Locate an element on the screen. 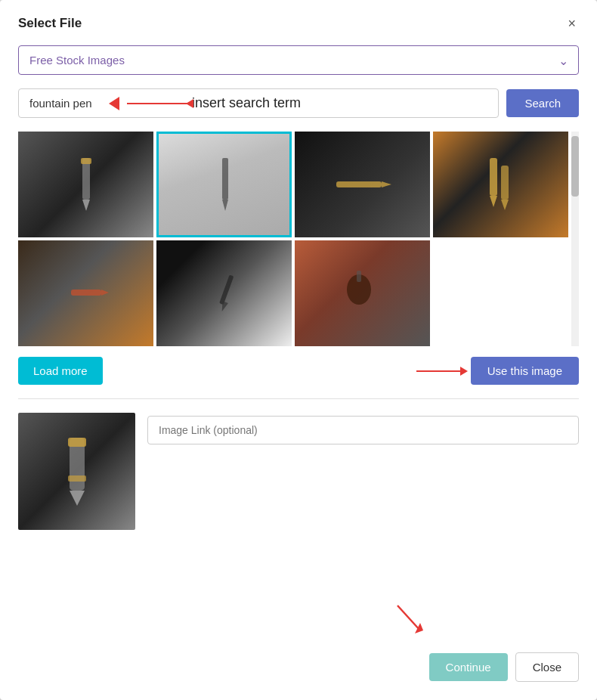  image-link-input is located at coordinates (363, 430).